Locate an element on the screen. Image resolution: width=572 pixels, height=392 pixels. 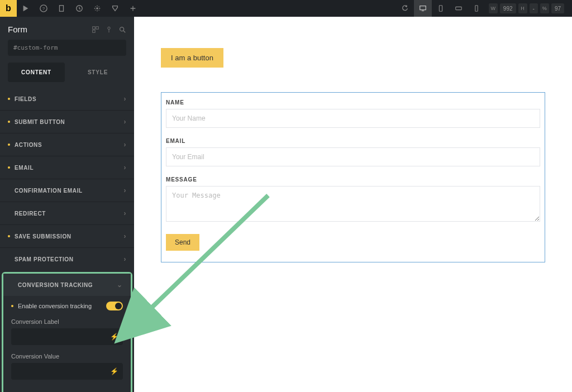
section-conversion-tracking: CONVERSION TRACKING ⌄ is located at coordinates (67, 285).